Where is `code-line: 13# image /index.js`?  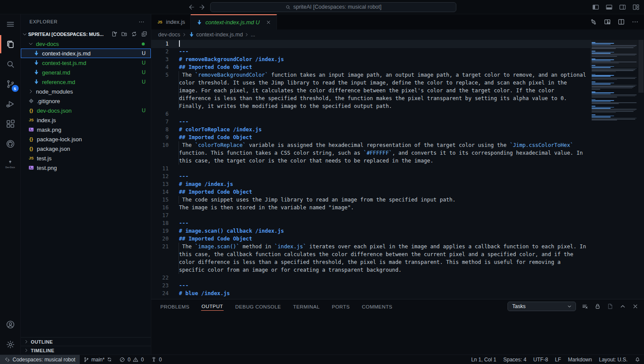 code-line: 13# image /index.js is located at coordinates (371, 184).